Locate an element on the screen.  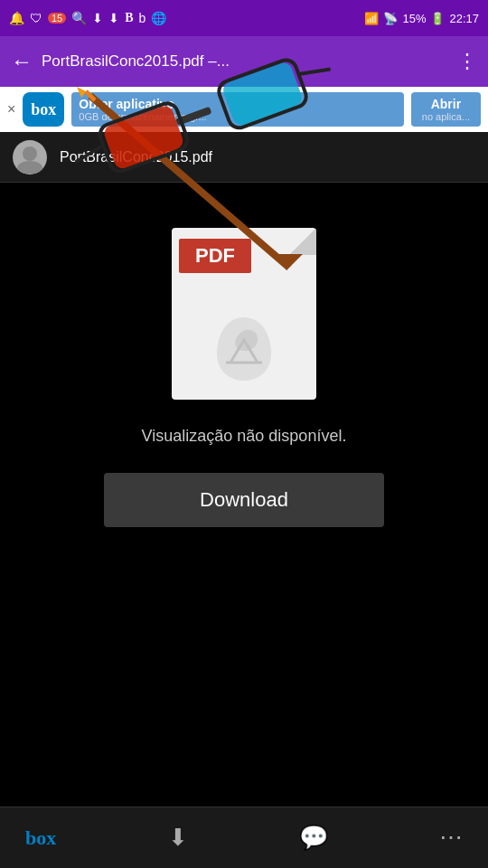
banner-close-button: × is located at coordinates (11, 109).